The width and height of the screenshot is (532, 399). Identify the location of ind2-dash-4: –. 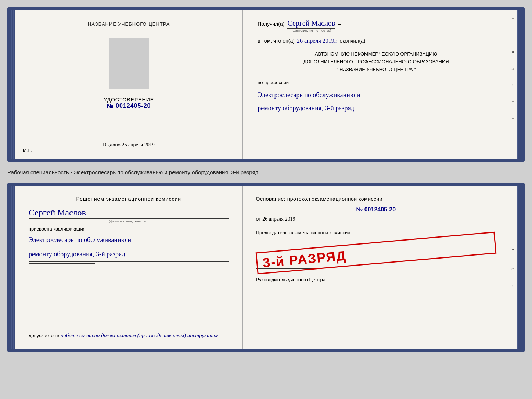
(513, 304).